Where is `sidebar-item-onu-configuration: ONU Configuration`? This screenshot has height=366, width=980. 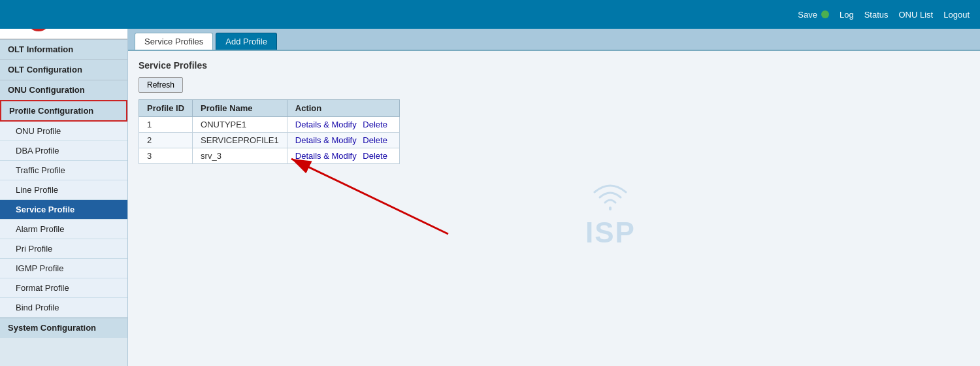 sidebar-item-onu-configuration: ONU Configuration is located at coordinates (64, 90).